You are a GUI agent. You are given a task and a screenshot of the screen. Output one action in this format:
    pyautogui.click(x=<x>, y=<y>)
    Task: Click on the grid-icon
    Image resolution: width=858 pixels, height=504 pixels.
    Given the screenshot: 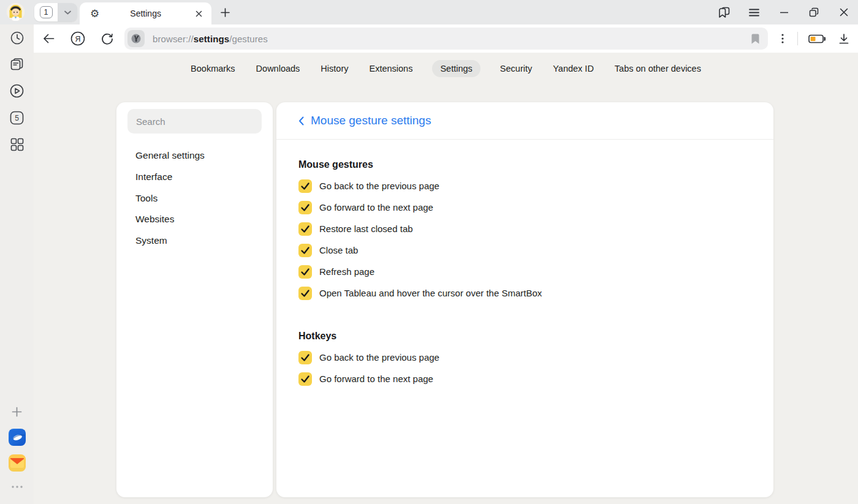 What is the action you would take?
    pyautogui.click(x=17, y=145)
    